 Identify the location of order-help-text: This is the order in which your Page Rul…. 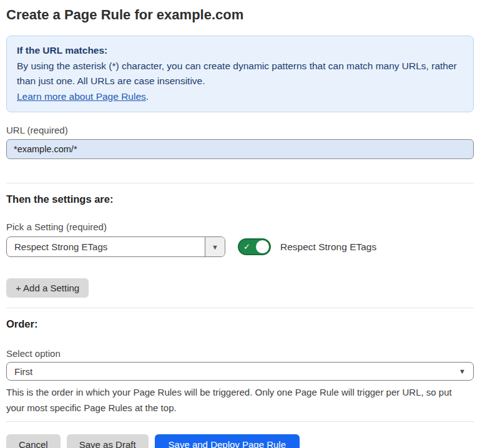
(238, 400).